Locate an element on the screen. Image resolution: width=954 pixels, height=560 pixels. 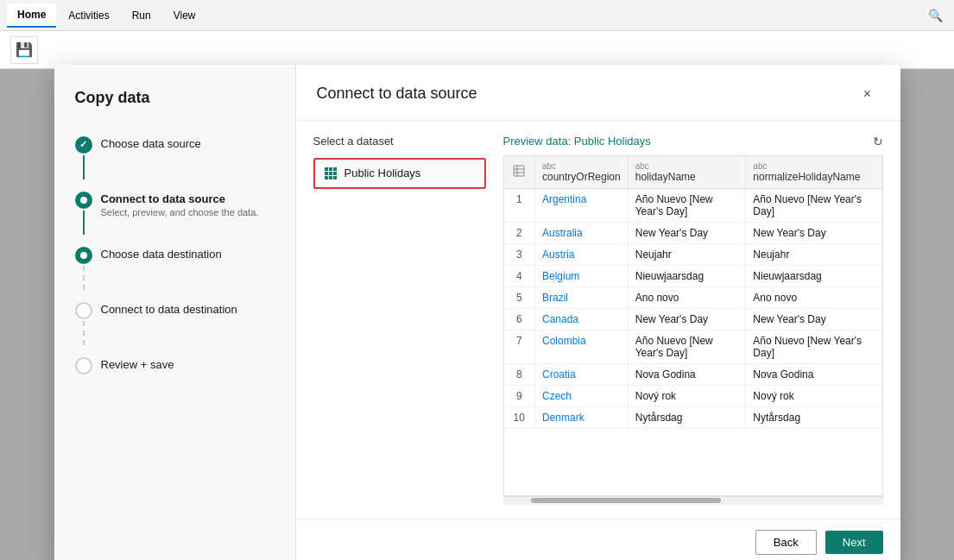
scroll-thumb is located at coordinates (626, 500).